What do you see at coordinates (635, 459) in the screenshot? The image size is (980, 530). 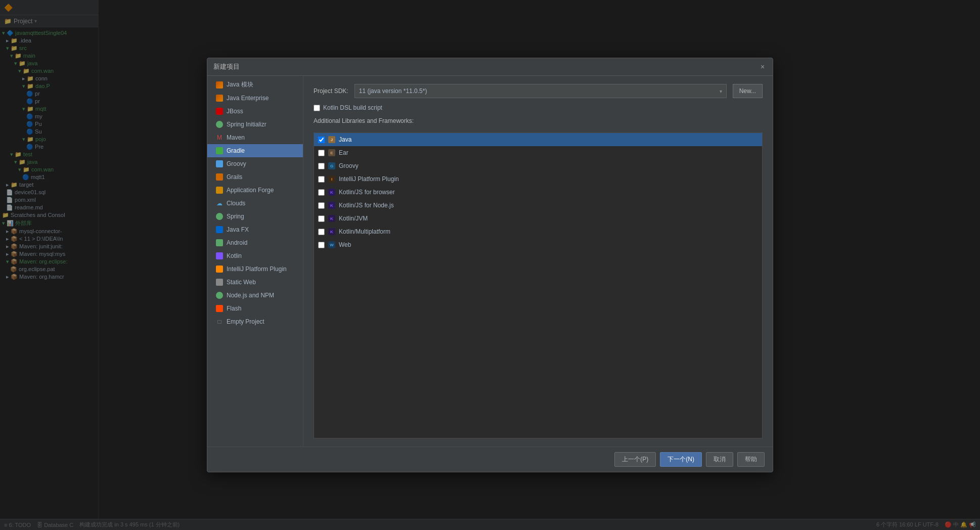 I see `prev-button: 上一个(P)` at bounding box center [635, 459].